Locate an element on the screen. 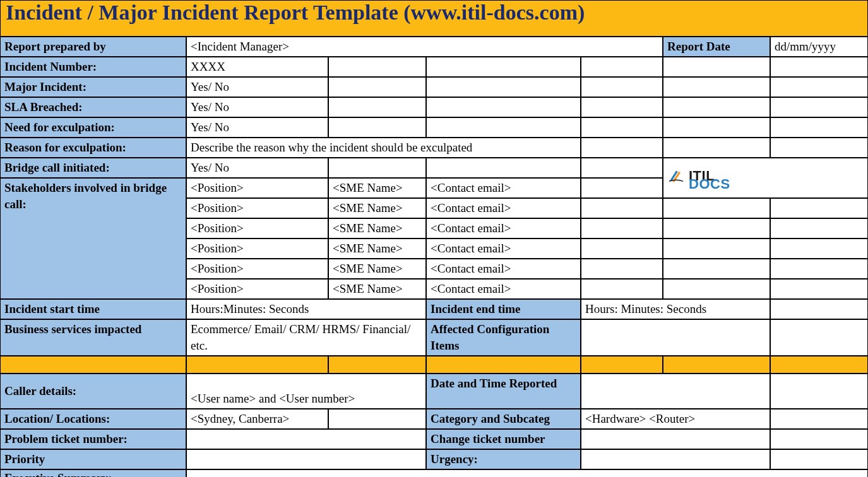 This screenshot has height=477, width=868. value-prepared-by: <Incident Manager> is located at coordinates (424, 47).